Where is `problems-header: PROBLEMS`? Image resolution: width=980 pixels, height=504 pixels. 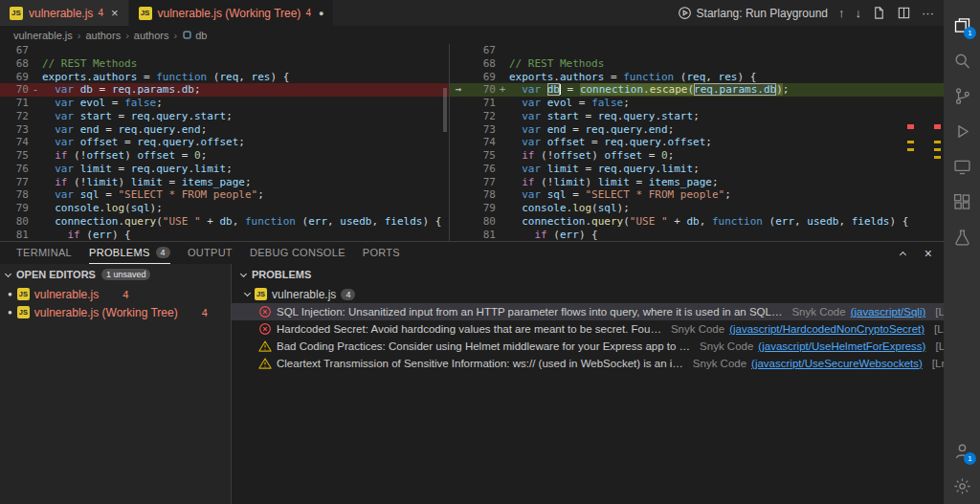
problems-header: PROBLEMS is located at coordinates (588, 274).